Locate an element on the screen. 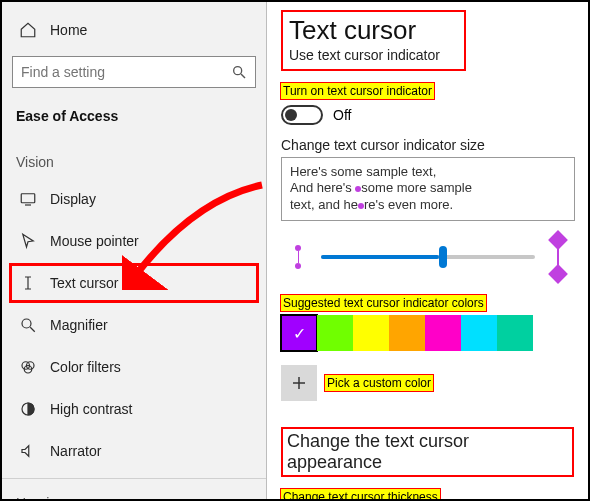 This screenshot has width=590, height=501. sidebar-item-text-cursor: Text cursor is located at coordinates (134, 283).